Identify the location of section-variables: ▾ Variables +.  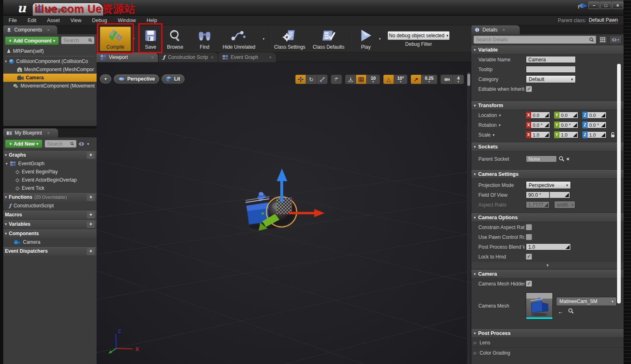
(50, 224).